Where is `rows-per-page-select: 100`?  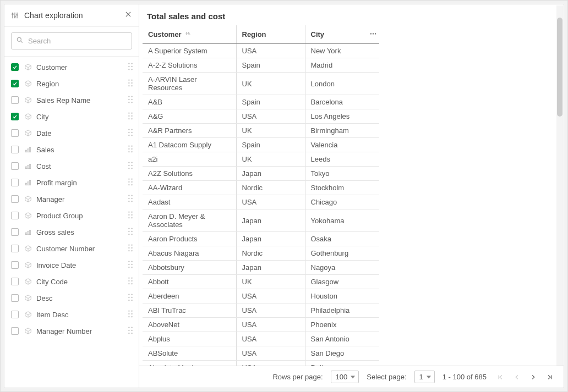 rows-per-page-select: 100 is located at coordinates (345, 377).